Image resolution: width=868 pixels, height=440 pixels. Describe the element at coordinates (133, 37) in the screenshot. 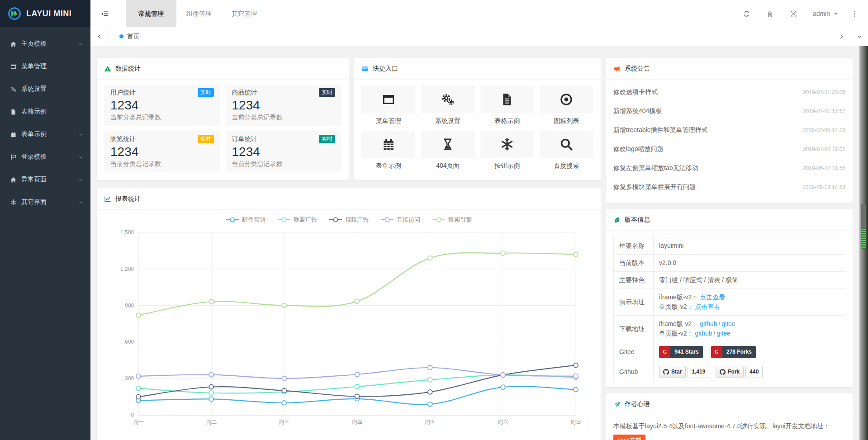

I see `page-tab-label: 首页` at that location.